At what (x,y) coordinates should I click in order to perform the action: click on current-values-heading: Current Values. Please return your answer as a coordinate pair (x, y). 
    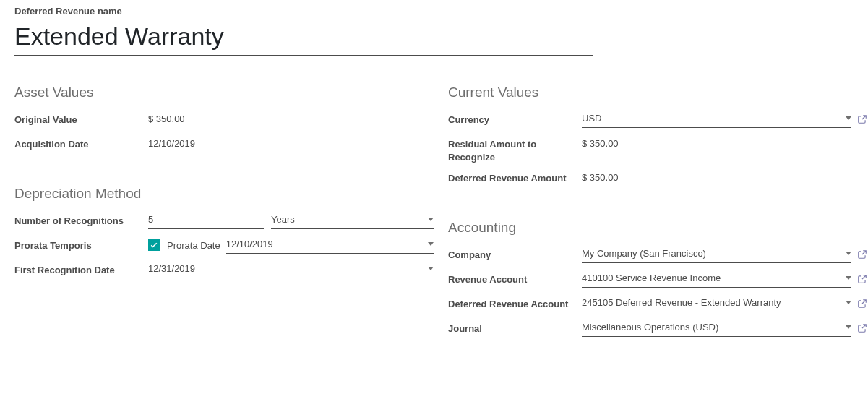
    Looking at the image, I should click on (658, 93).